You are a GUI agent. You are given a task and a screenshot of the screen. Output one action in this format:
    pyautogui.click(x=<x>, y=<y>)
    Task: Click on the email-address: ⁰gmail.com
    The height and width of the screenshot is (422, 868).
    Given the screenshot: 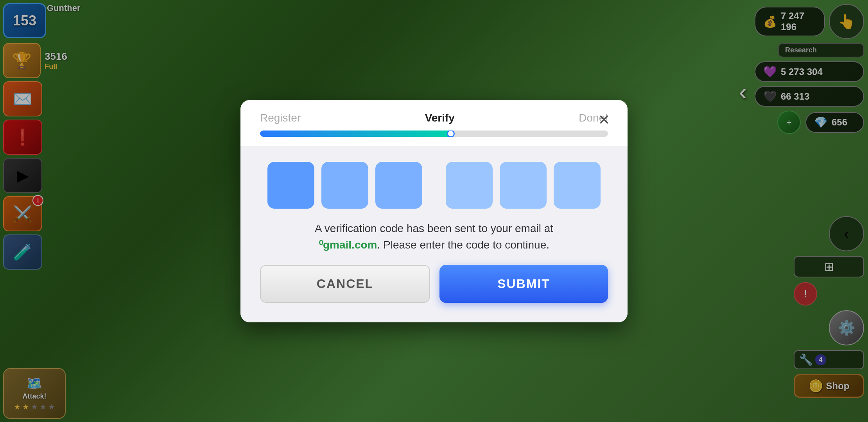 What is the action you would take?
    pyautogui.click(x=348, y=245)
    